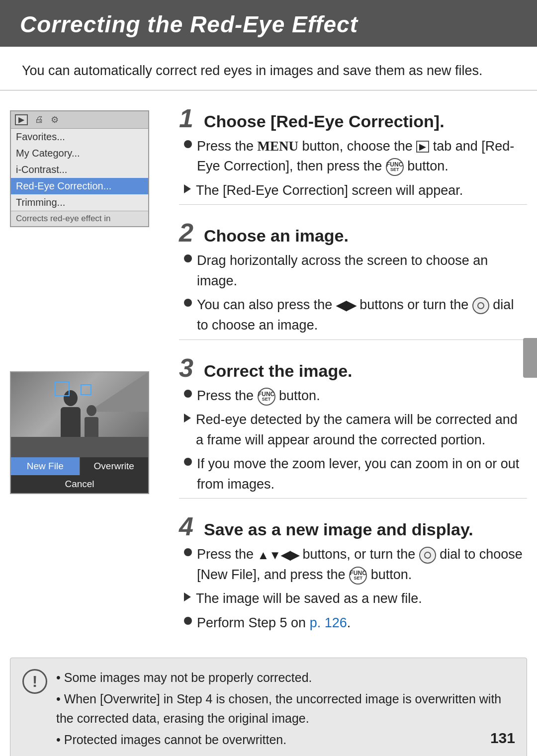 The width and height of the screenshot is (537, 756). I want to click on step-1: 1 Choose [Red-Eye Correction]. Press the…, so click(353, 155).